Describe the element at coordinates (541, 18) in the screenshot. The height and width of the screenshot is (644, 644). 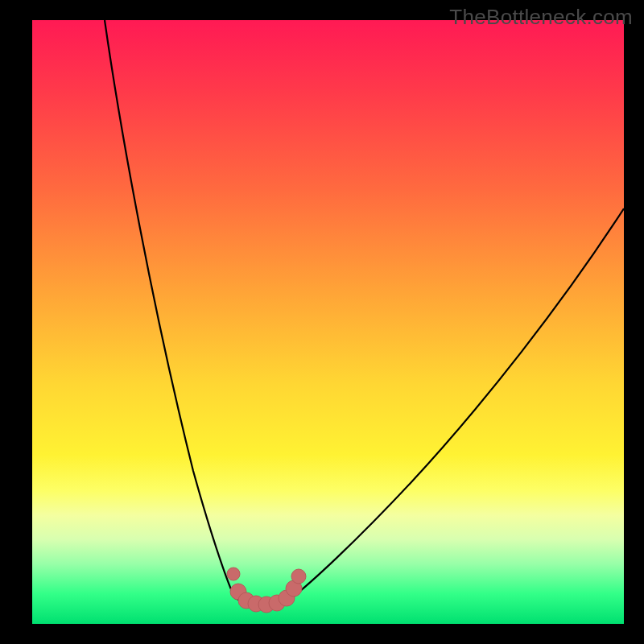
I see `watermark-text: TheBottleneck.com` at that location.